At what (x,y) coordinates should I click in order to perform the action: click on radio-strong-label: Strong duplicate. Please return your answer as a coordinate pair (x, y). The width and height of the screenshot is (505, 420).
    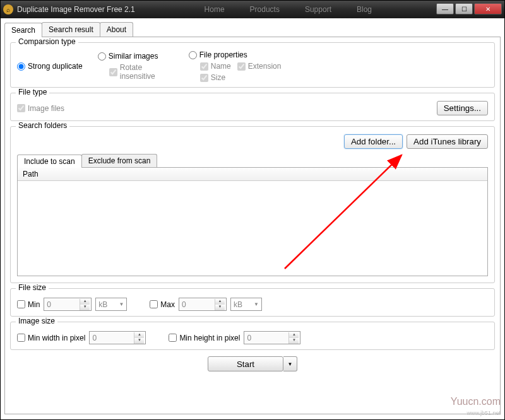
    Looking at the image, I should click on (56, 66).